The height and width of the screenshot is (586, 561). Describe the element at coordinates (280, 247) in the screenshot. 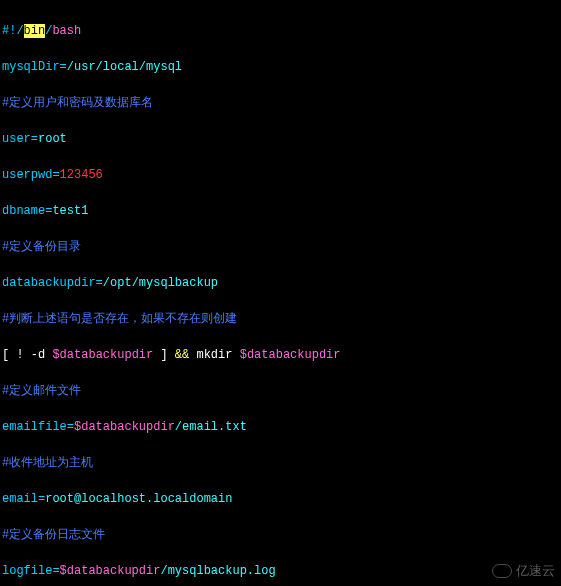

I see `comment-line: #定义备份目录` at that location.